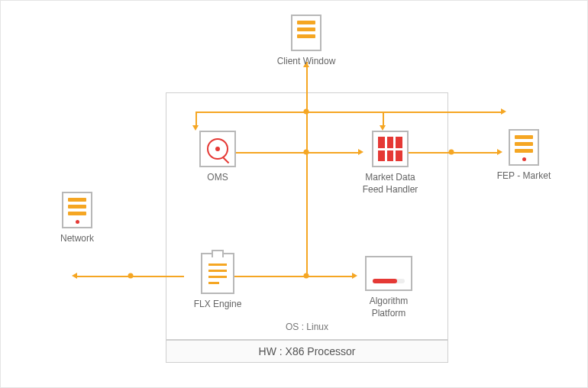  I want to click on node-label: Client Window, so click(306, 62).